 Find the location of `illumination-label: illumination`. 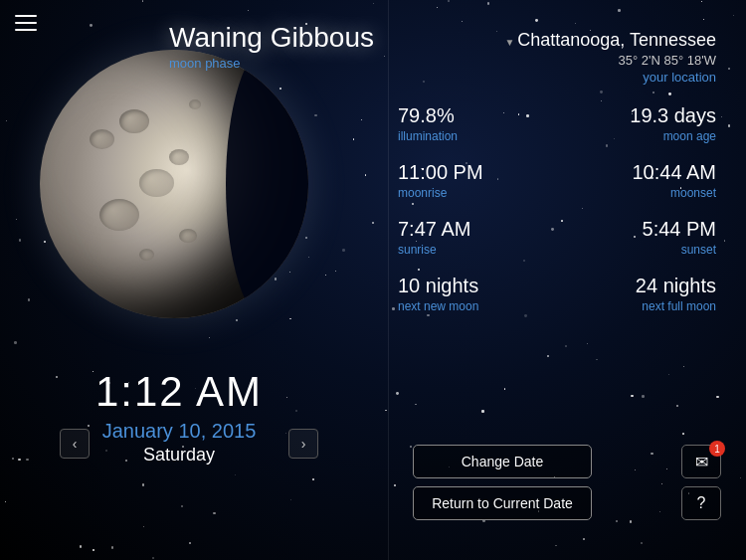

illumination-label: illumination is located at coordinates (472, 136).